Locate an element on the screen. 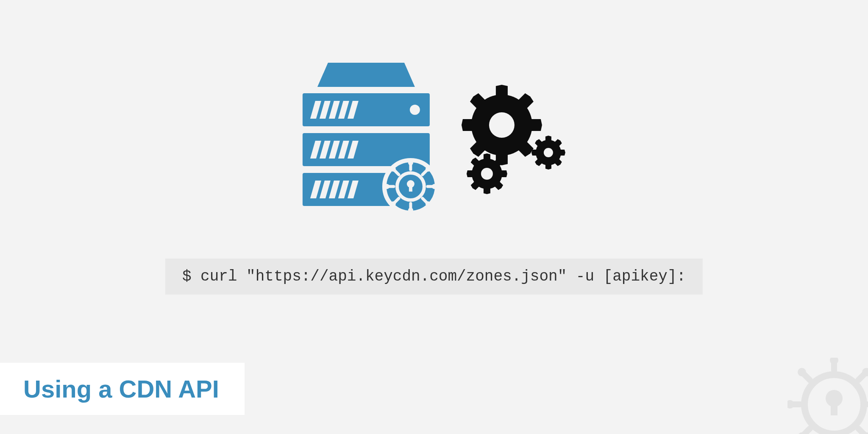 This screenshot has height=434, width=868. title-card: Using a CDN API is located at coordinates (122, 389).